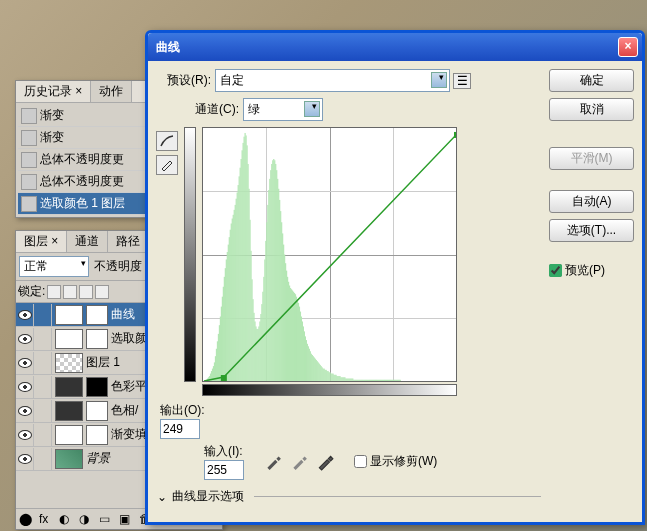 This screenshot has width=647, height=531. What do you see at coordinates (387, 48) in the screenshot?
I see `dialog-title: 曲线` at bounding box center [387, 48].